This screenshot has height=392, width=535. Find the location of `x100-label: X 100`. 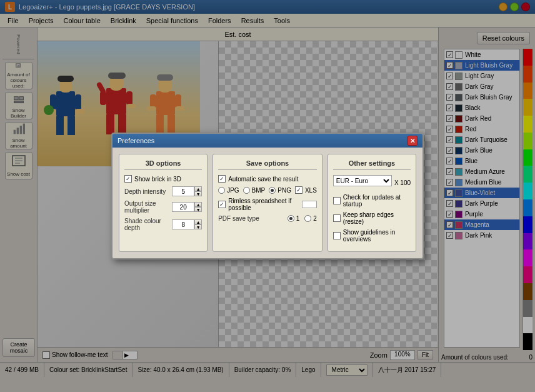

x100-label: X 100 is located at coordinates (402, 183).